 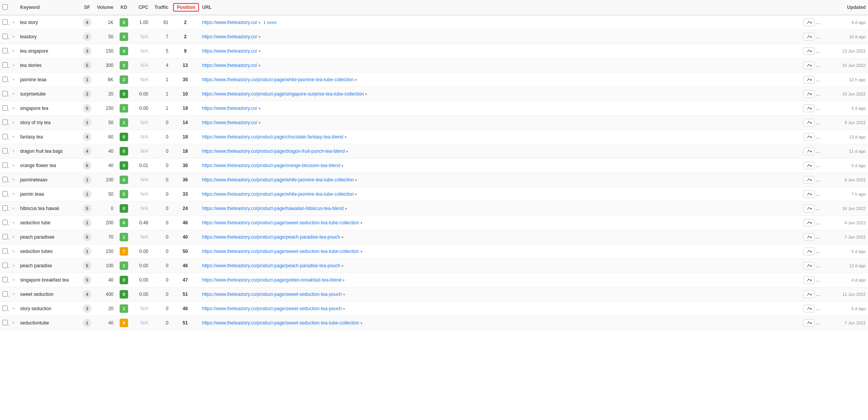 I want to click on header-cpc: CPC, so click(x=141, y=8).